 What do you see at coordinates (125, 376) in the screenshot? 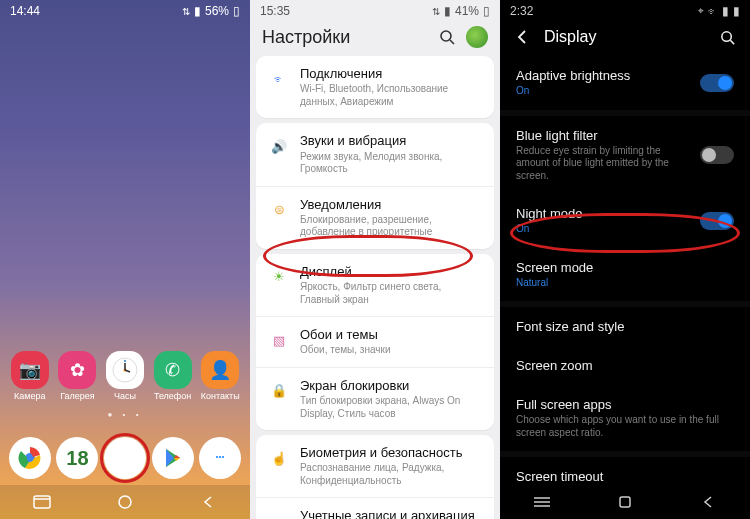
I see `app-clock: Часы` at bounding box center [125, 376].